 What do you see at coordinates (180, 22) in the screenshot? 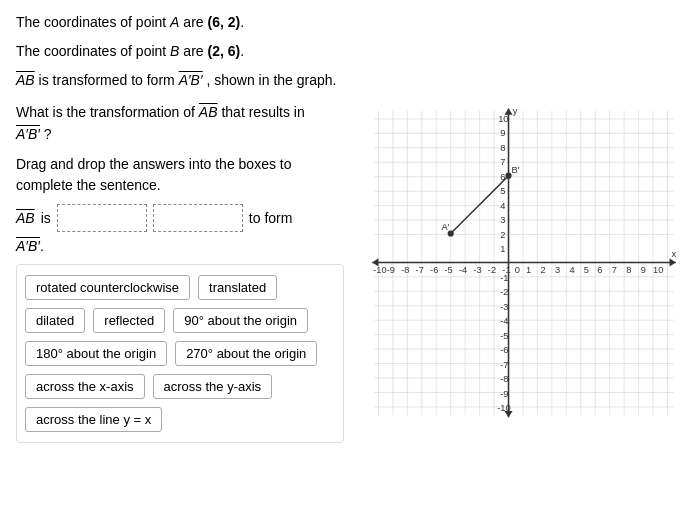
I see `point-a-description: The coordinates of point A are (6, 2).` at bounding box center [180, 22].